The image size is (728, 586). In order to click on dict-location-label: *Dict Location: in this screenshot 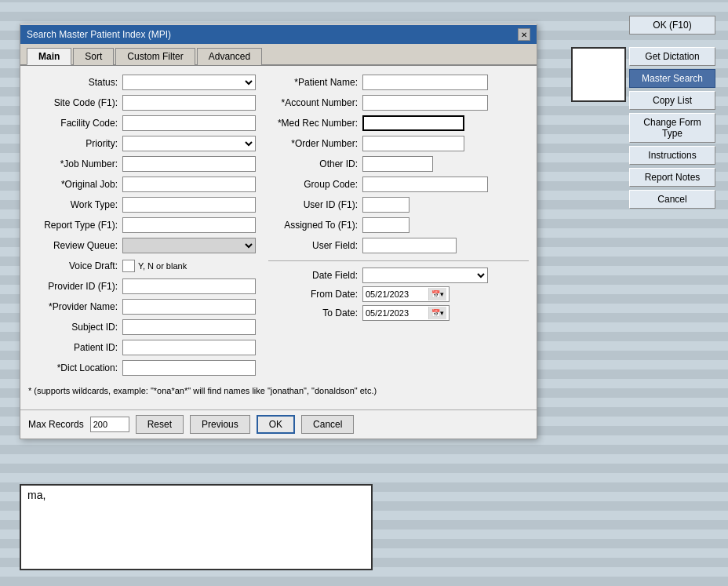, I will do `click(75, 368)`.